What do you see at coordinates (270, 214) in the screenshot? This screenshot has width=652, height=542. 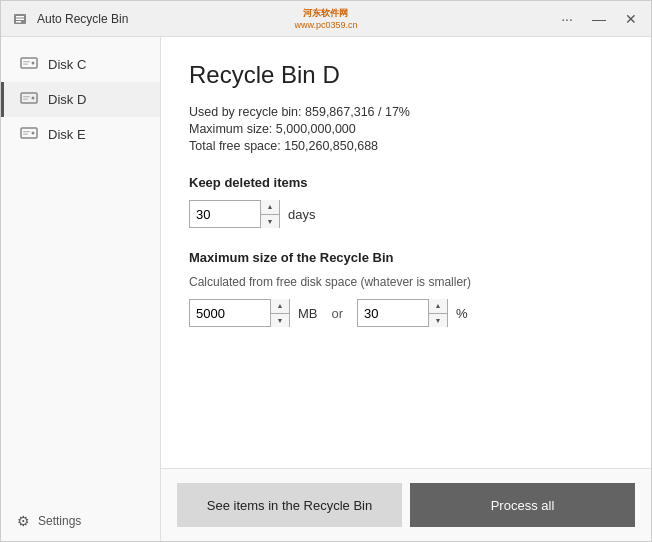 I see `keep-days-arrows: ▲ ▼` at bounding box center [270, 214].